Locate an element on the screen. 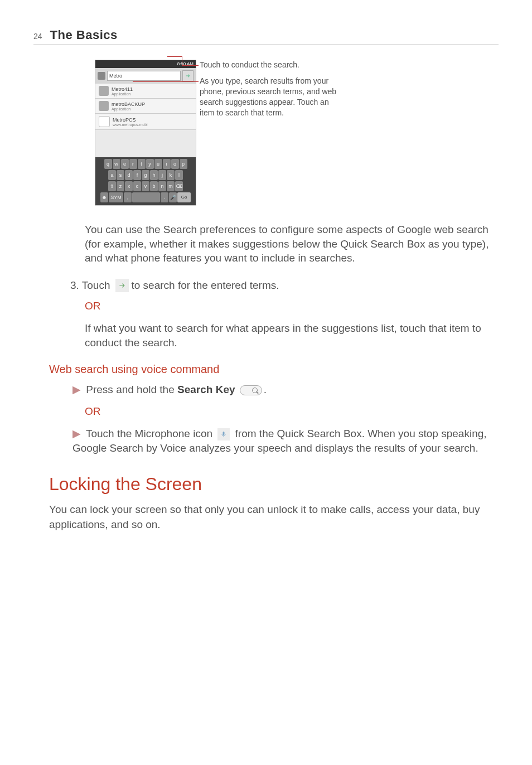  step-text-a: 3. Touch is located at coordinates (90, 285).